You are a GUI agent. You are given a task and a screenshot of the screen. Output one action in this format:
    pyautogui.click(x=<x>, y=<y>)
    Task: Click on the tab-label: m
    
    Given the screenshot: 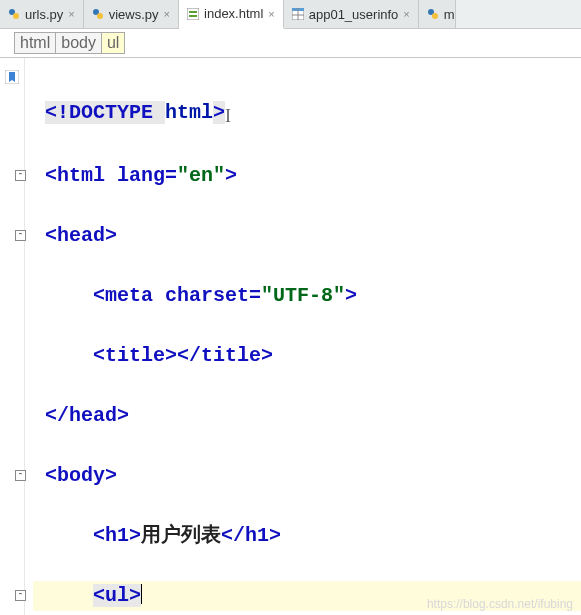 What is the action you would take?
    pyautogui.click(x=450, y=14)
    